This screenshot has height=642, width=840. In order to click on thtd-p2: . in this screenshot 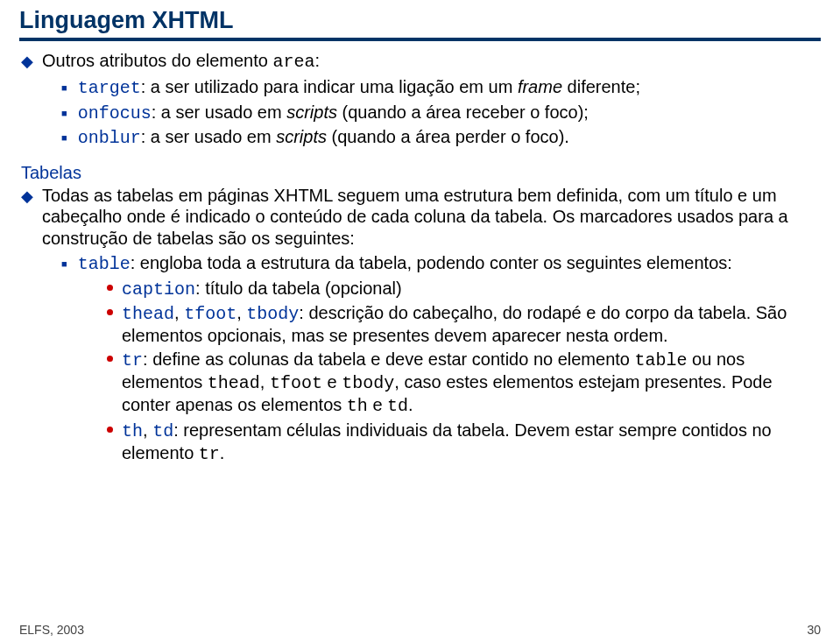, I will do `click(222, 453)`.